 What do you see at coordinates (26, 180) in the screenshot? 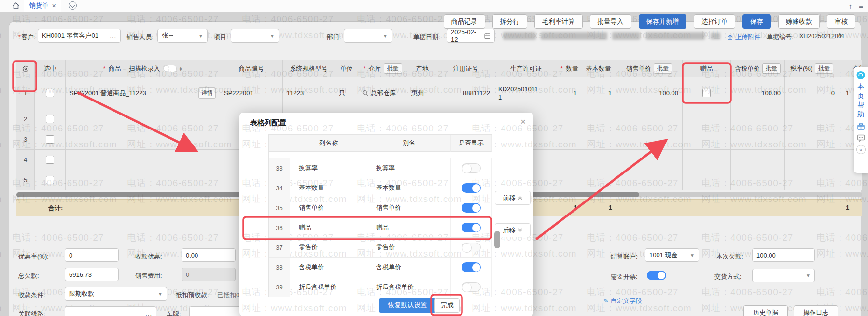
I see `row-number: 5` at bounding box center [26, 180].